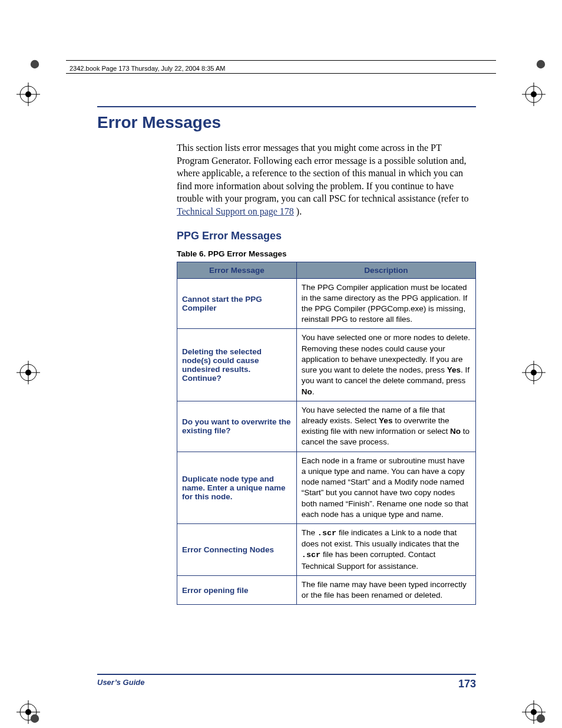 The width and height of the screenshot is (562, 728). What do you see at coordinates (326, 589) in the screenshot?
I see `table-row: Error opening fileThe file name may have…` at bounding box center [326, 589].